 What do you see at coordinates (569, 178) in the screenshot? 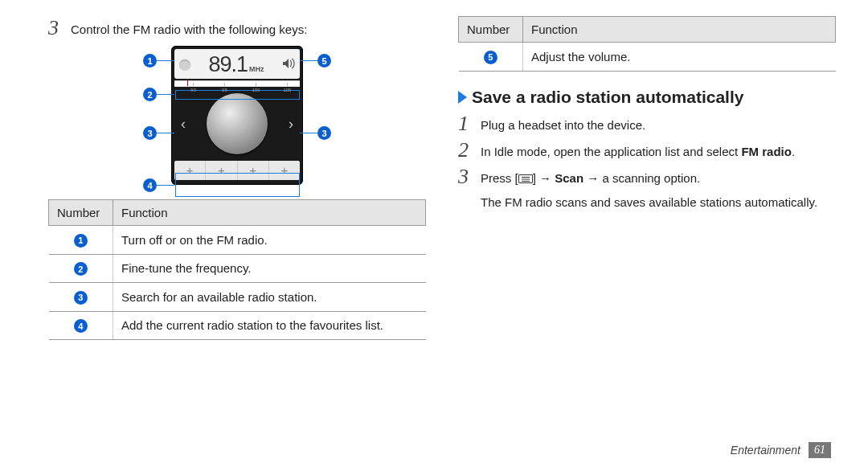
I see `bold-text: Scan` at bounding box center [569, 178].